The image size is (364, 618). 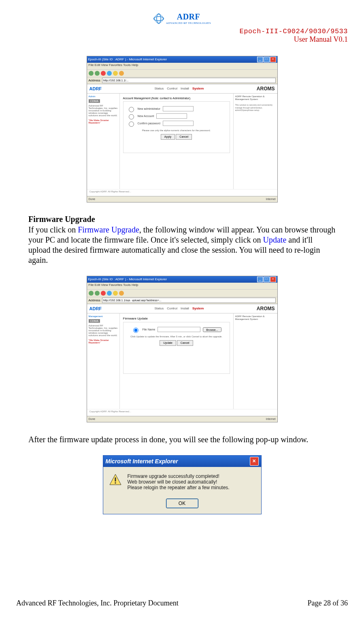 What do you see at coordinates (136, 330) in the screenshot?
I see `radio-filename` at bounding box center [136, 330].